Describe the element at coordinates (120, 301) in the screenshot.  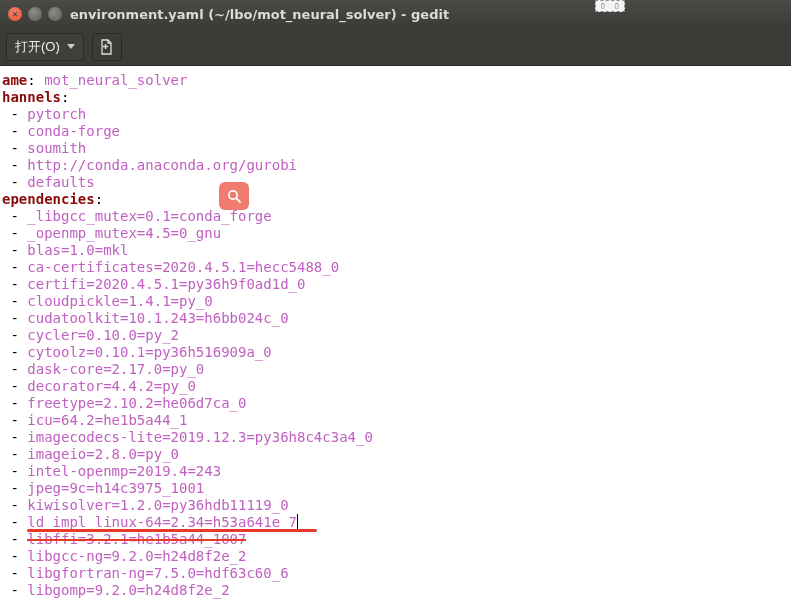
I see `yaml-list-item: cloudpickle=1.4.1=py_0` at that location.